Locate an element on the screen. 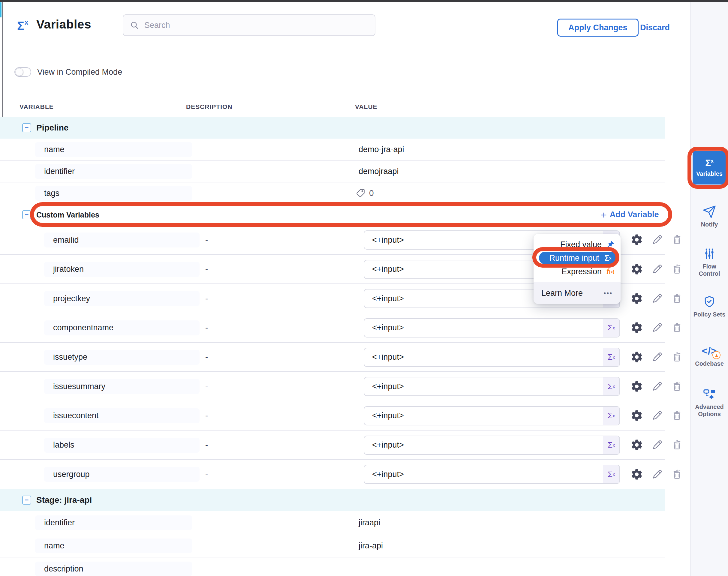  variable-name-field: issuesummary is located at coordinates (122, 386).